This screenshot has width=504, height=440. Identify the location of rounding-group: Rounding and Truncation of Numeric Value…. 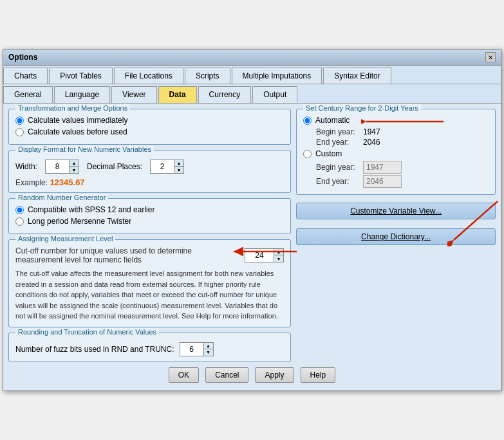
(149, 347).